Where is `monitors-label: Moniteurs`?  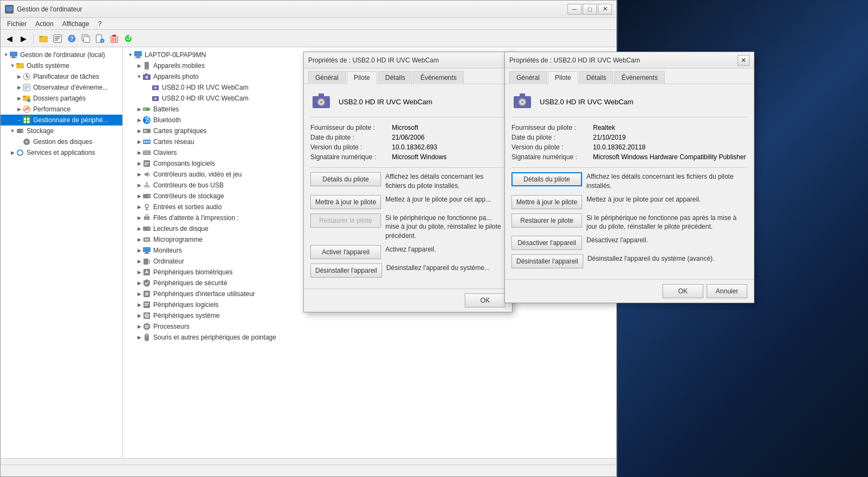
monitors-label: Moniteurs is located at coordinates (167, 250).